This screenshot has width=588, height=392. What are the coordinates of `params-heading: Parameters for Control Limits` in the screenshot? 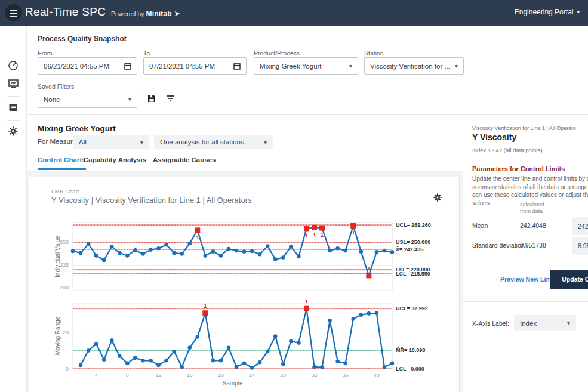 It's located at (518, 169).